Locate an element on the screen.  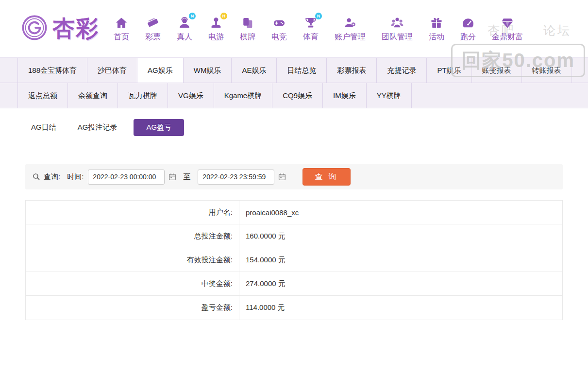
nav-label: 账户管理 is located at coordinates (350, 37).